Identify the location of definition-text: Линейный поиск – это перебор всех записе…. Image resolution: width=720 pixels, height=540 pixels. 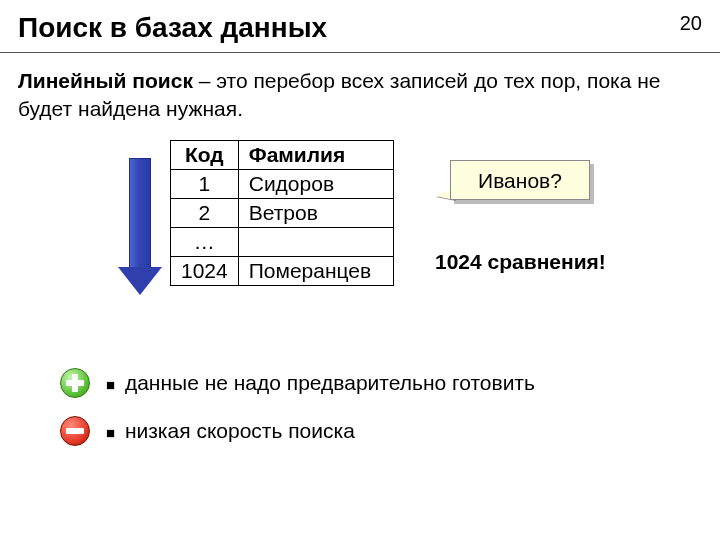
(360, 92).